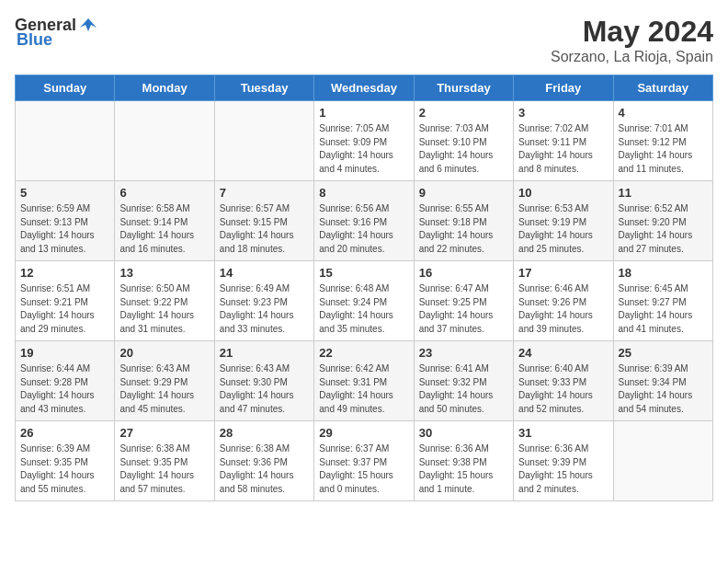 Image resolution: width=728 pixels, height=563 pixels. I want to click on day-number: 9, so click(463, 193).